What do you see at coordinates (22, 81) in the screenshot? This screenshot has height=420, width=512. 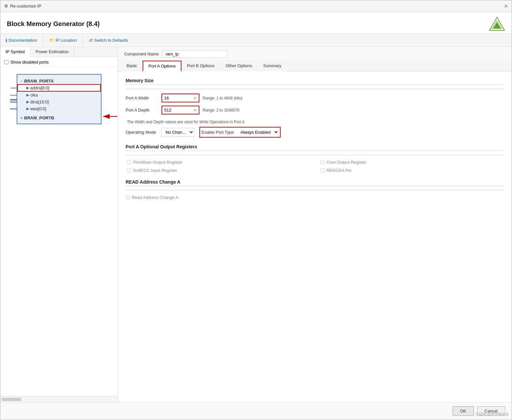 I see `collapse-porta-icon: −` at bounding box center [22, 81].